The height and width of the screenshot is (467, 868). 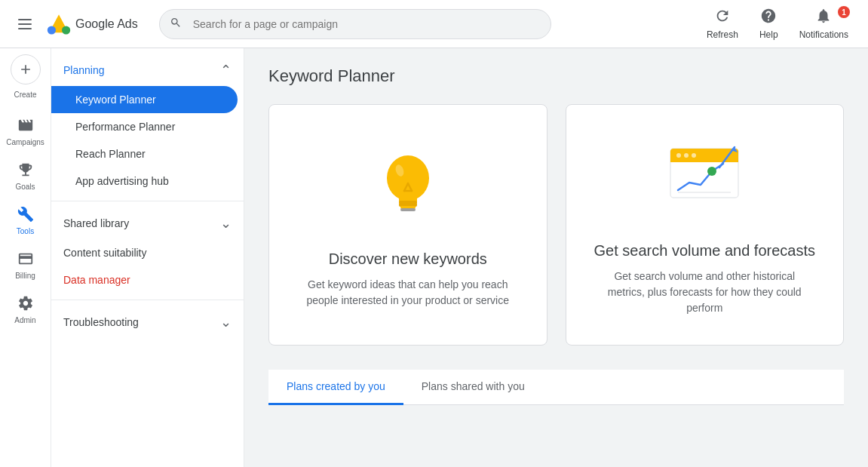 What do you see at coordinates (59, 24) in the screenshot?
I see `logo-icon` at bounding box center [59, 24].